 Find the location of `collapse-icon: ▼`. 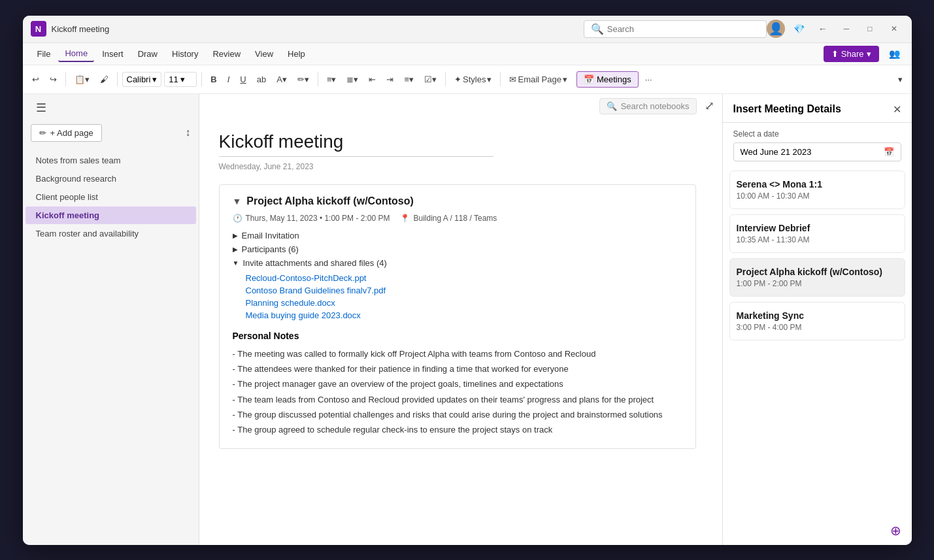

collapse-icon: ▼ is located at coordinates (237, 201).